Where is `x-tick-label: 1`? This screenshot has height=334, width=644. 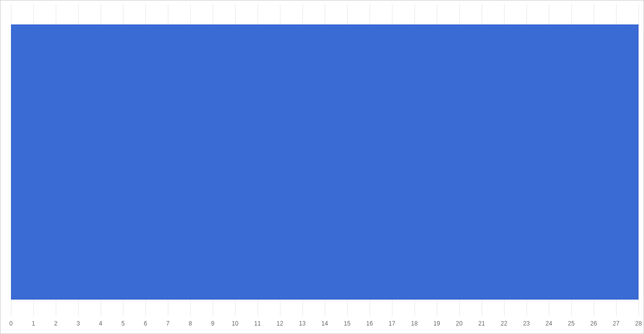
x-tick-label: 1 is located at coordinates (34, 324).